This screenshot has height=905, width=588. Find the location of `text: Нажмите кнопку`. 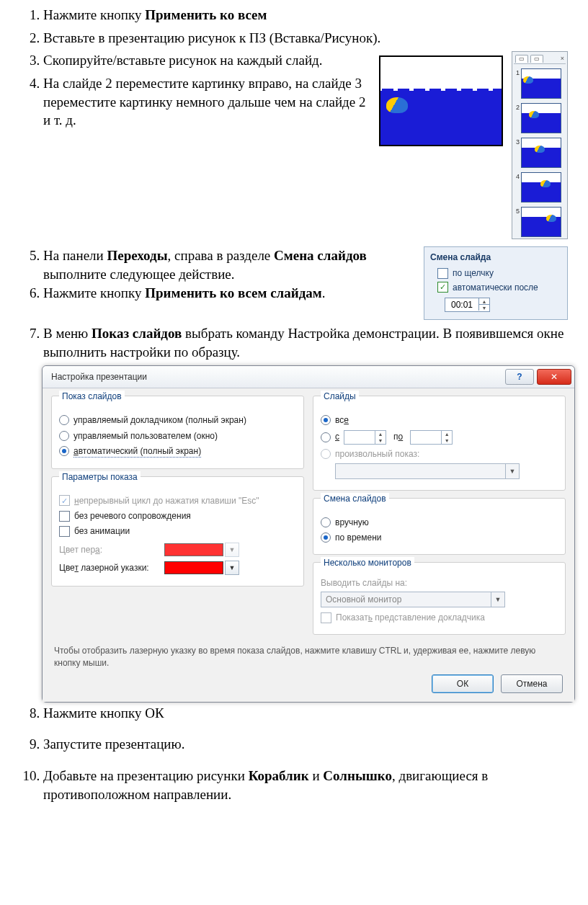

text: Нажмите кнопку is located at coordinates (94, 14).